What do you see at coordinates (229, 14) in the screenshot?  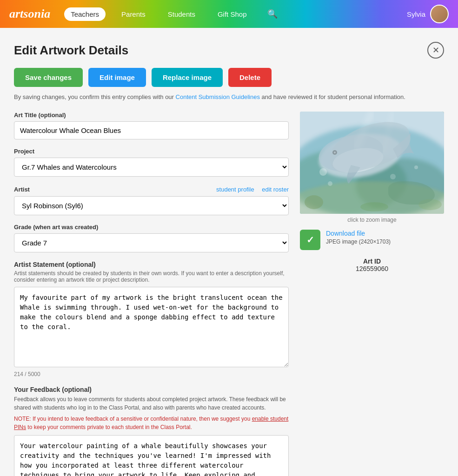 I see `header: artsonia Teachers Parents Students Gift …` at bounding box center [229, 14].